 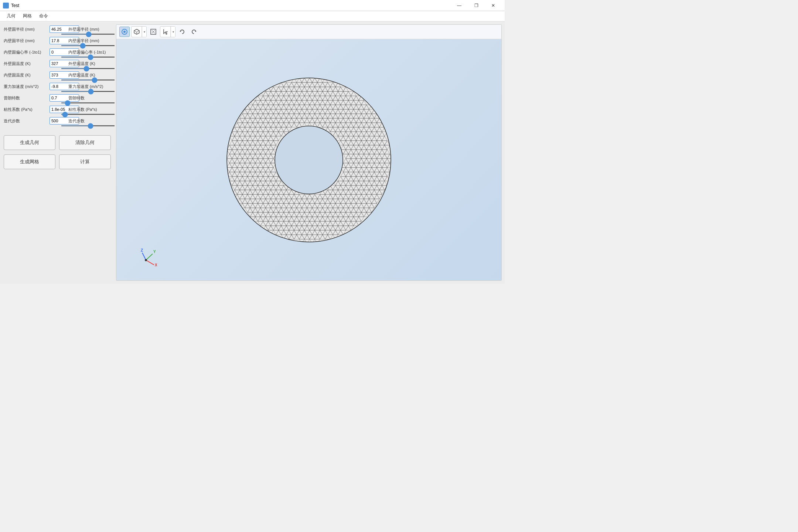 What do you see at coordinates (57, 76) in the screenshot?
I see `params-section: 外壁圆半径 (mm) 外壁圆半径 (mm) 内壁圆半径 (mm)` at bounding box center [57, 76].